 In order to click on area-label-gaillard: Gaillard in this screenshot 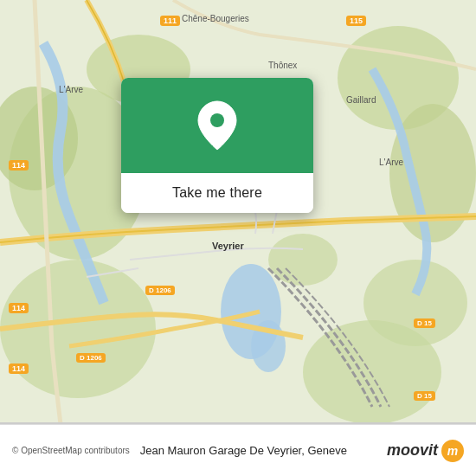, I will do `click(361, 100)`.